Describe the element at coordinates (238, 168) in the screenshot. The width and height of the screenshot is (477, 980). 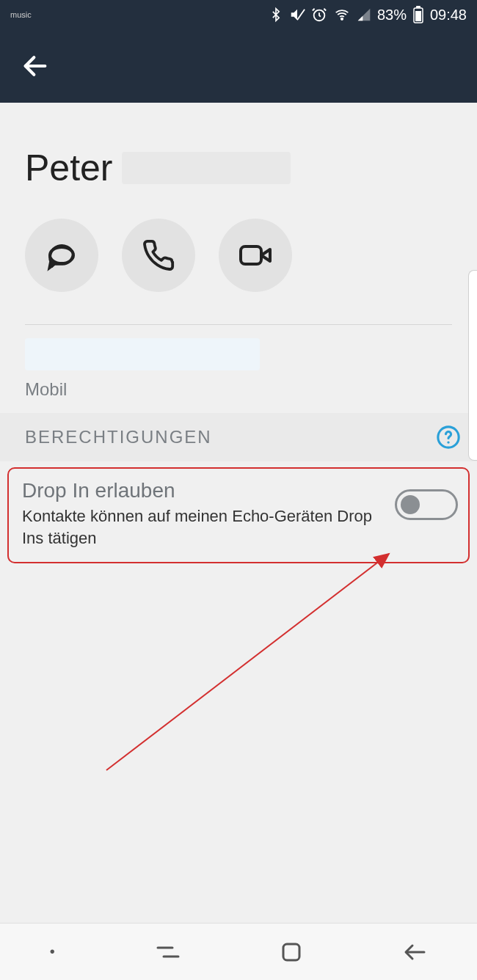
I see `contact-name: Peter` at that location.